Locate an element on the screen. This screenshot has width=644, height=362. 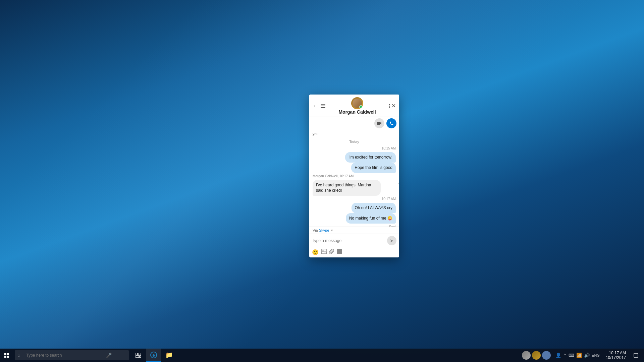
attachment-button is located at coordinates (332, 252).